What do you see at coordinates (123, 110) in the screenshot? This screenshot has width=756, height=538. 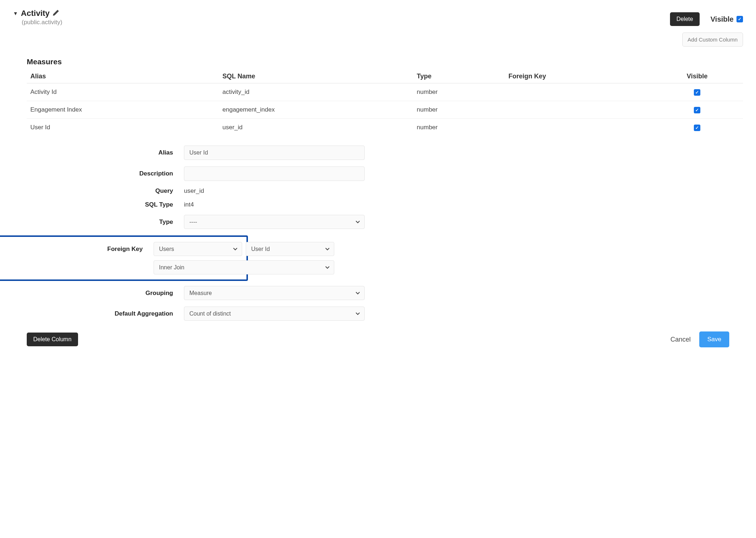 I see `cell-alias: Engagement Index` at bounding box center [123, 110].